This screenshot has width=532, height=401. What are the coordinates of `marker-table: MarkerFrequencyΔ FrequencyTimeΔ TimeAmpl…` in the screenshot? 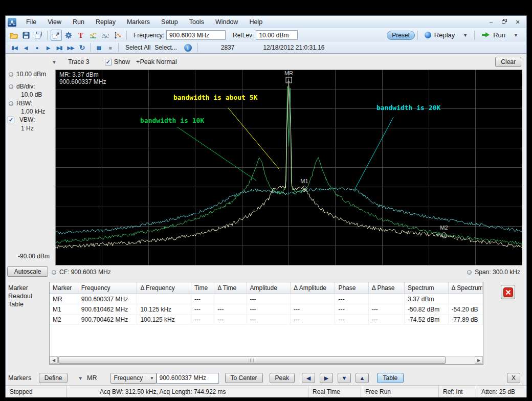 It's located at (266, 304).